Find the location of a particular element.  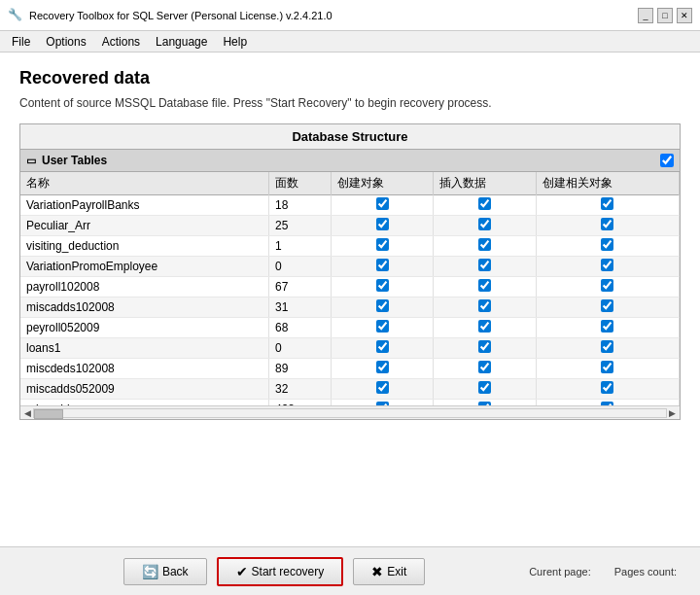

menu-file: File is located at coordinates (21, 42).